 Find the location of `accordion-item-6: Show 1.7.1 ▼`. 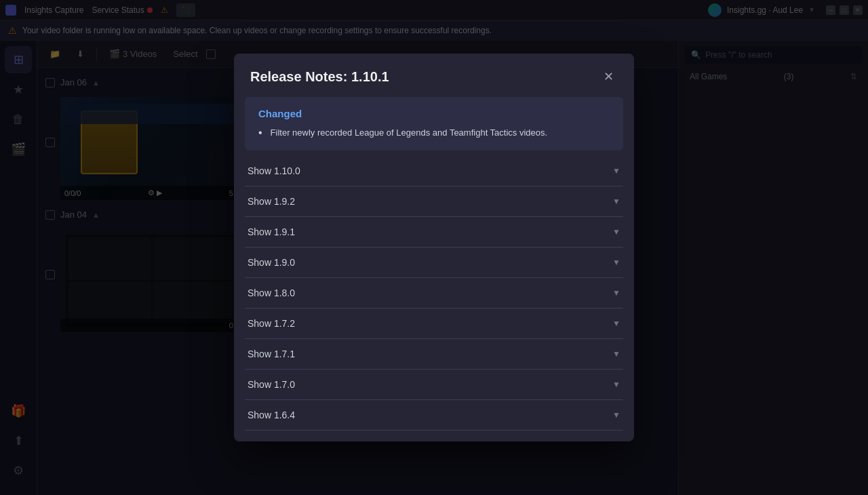

accordion-item-6: Show 1.7.1 ▼ is located at coordinates (434, 354).